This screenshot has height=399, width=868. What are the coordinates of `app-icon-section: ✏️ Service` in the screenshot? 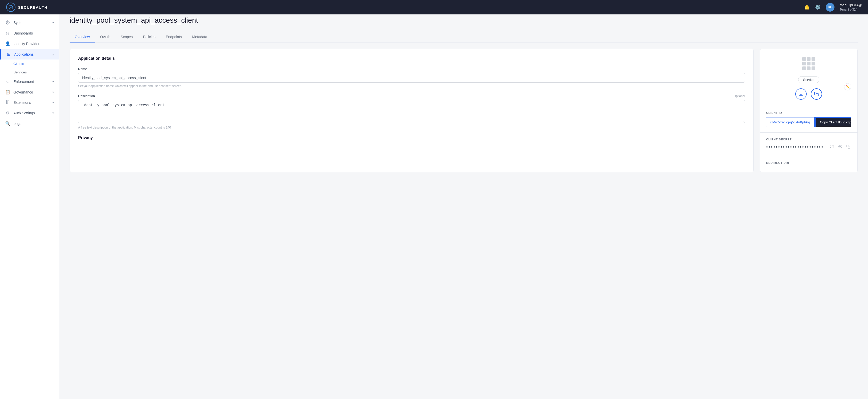 It's located at (809, 77).